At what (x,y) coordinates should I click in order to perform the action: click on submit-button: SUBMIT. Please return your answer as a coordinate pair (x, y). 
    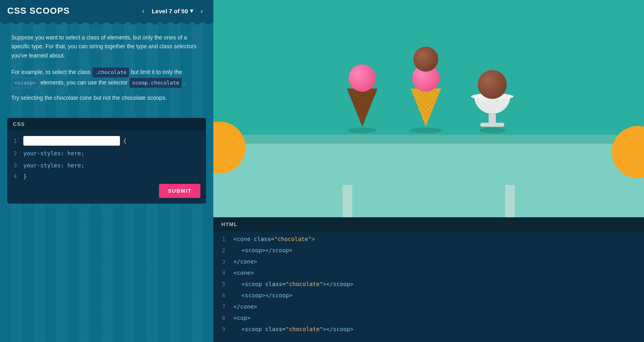
    Looking at the image, I should click on (180, 191).